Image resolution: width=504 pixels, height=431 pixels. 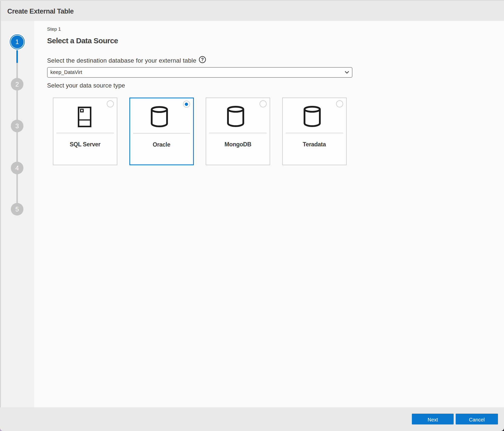 I want to click on page-title: Select a Data Source, so click(x=83, y=41).